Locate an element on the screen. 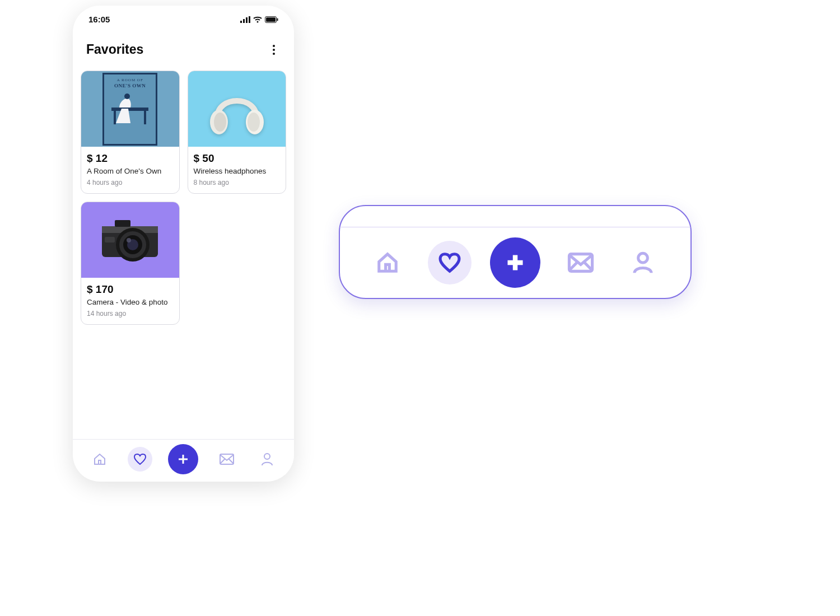 The image size is (840, 616). kebab-icon is located at coordinates (274, 50).